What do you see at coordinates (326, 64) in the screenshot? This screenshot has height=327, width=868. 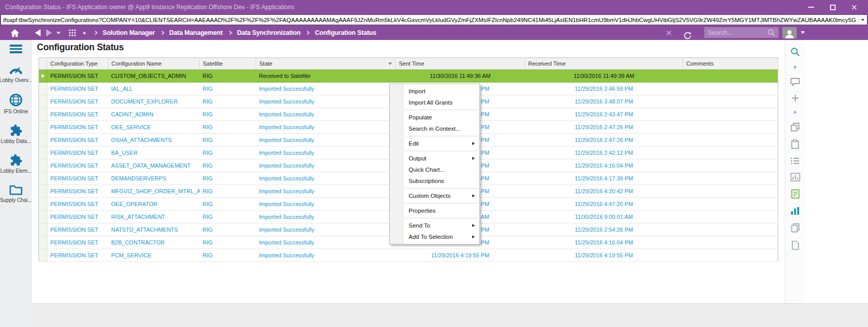 I see `column-header-state: State` at bounding box center [326, 64].